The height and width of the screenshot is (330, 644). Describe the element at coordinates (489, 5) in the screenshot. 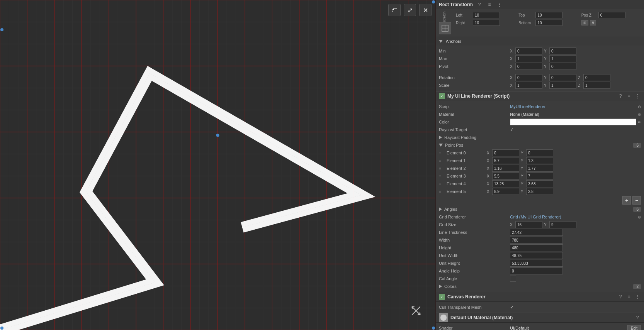

I see `menu-icon: ≡` at that location.